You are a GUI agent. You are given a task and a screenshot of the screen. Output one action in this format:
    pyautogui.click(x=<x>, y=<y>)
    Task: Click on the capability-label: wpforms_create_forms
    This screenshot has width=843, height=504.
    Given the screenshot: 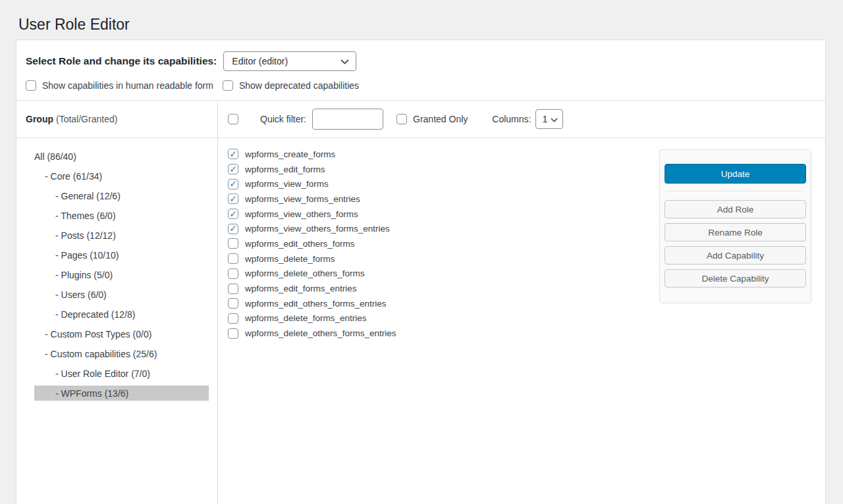 What is the action you would take?
    pyautogui.click(x=290, y=154)
    